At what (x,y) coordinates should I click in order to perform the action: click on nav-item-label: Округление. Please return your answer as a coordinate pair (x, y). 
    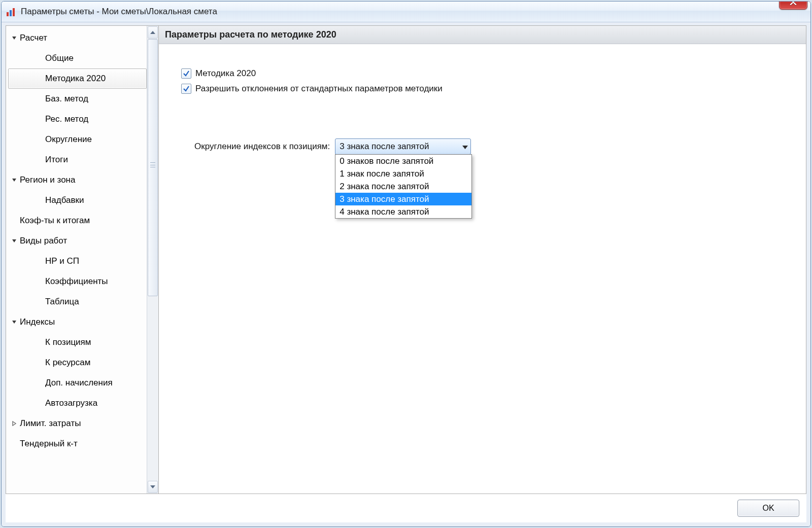
    Looking at the image, I should click on (69, 139).